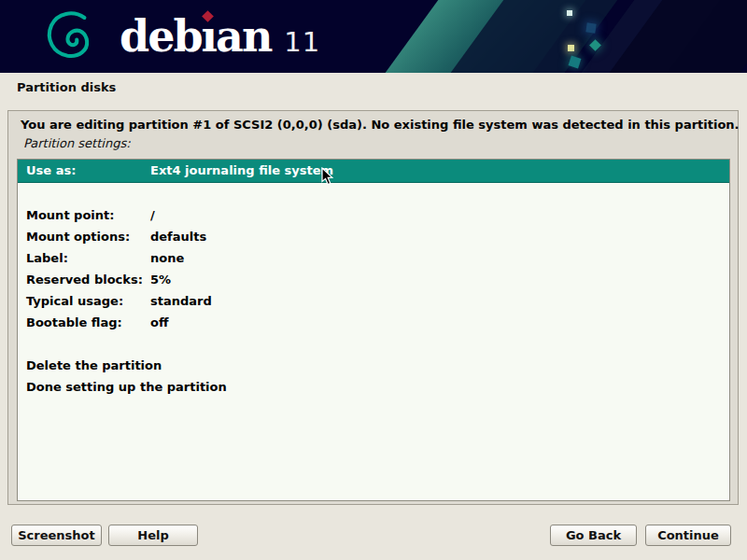 The image size is (747, 560). What do you see at coordinates (374, 280) in the screenshot?
I see `list-item-reserved-blocks: Reserved blocks: 5%` at bounding box center [374, 280].